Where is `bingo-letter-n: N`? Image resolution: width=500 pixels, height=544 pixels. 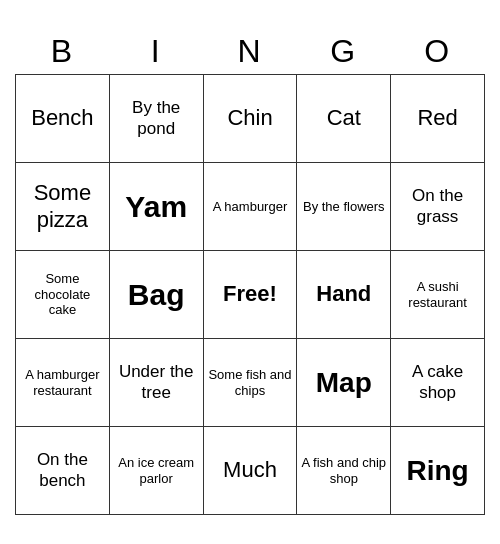
bingo-letter-n: N is located at coordinates (250, 52).